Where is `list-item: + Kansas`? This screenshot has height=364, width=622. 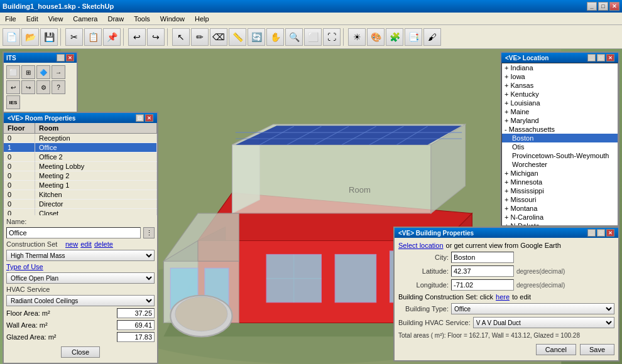
list-item: + Kansas is located at coordinates (560, 85).